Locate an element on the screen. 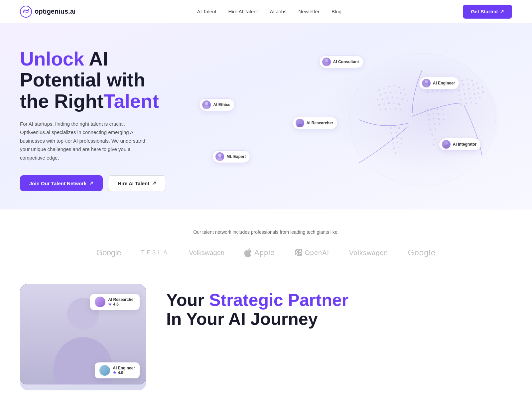  talent-node-ethics: AI Ethics is located at coordinates (217, 105).